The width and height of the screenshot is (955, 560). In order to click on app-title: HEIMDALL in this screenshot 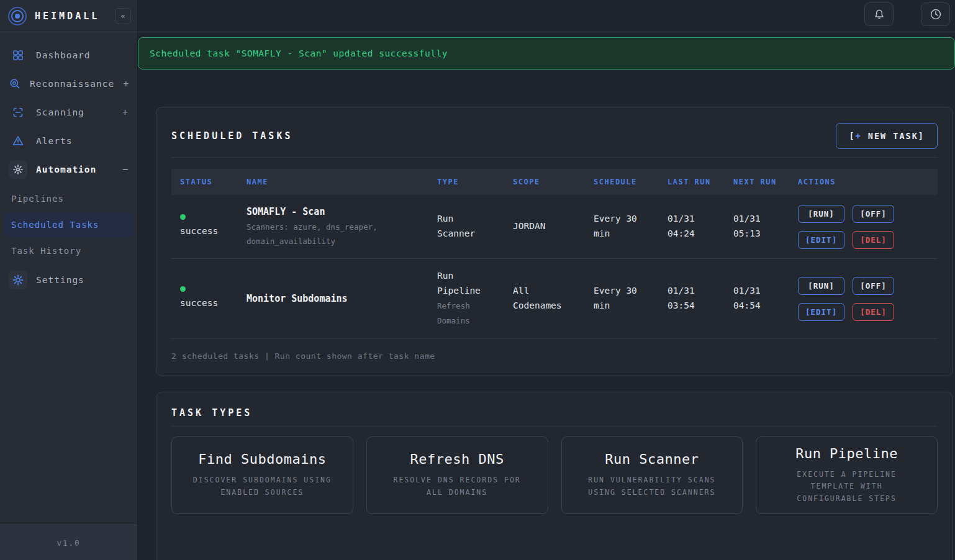, I will do `click(72, 16)`.